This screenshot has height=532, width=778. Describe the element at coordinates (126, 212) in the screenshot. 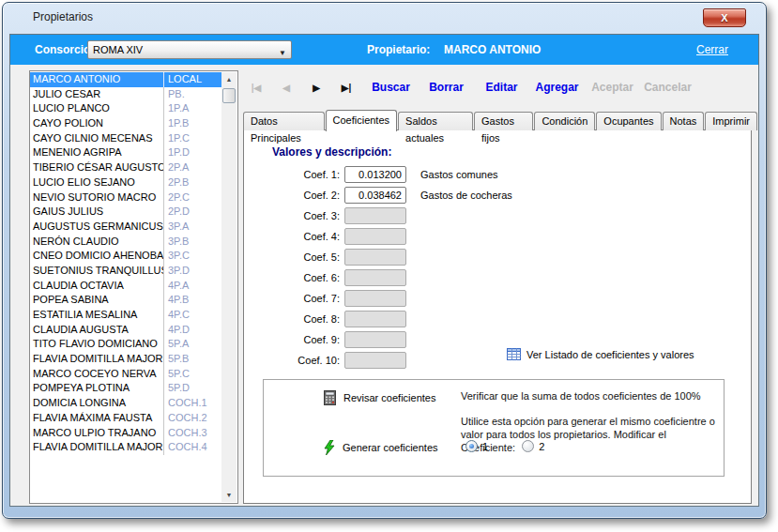

I see `list-item: GAIUS JULIUS2P.D` at that location.